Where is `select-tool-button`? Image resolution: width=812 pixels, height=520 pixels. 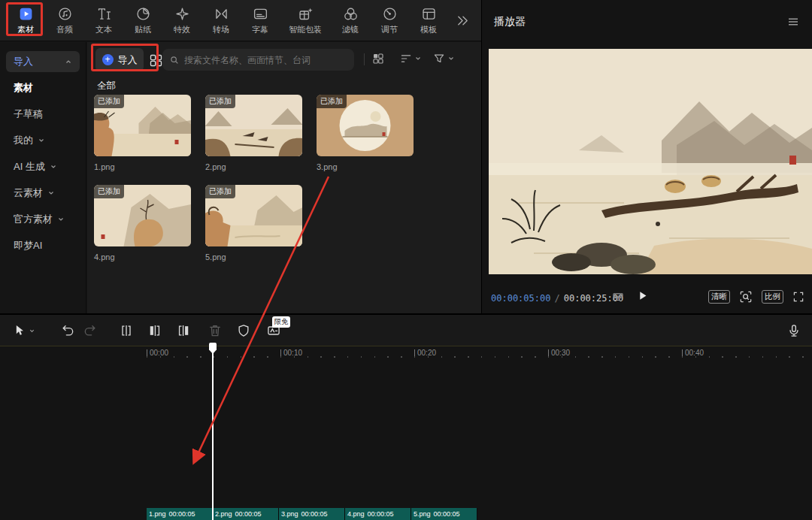 select-tool-button is located at coordinates (24, 331).